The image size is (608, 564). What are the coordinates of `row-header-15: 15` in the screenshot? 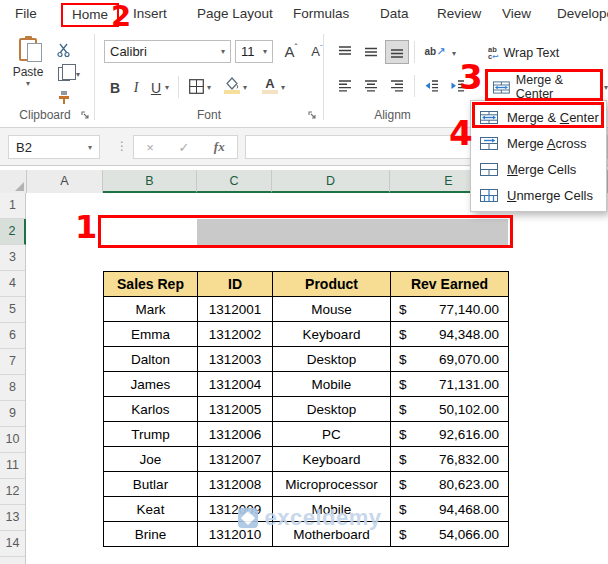 It's located at (12, 560).